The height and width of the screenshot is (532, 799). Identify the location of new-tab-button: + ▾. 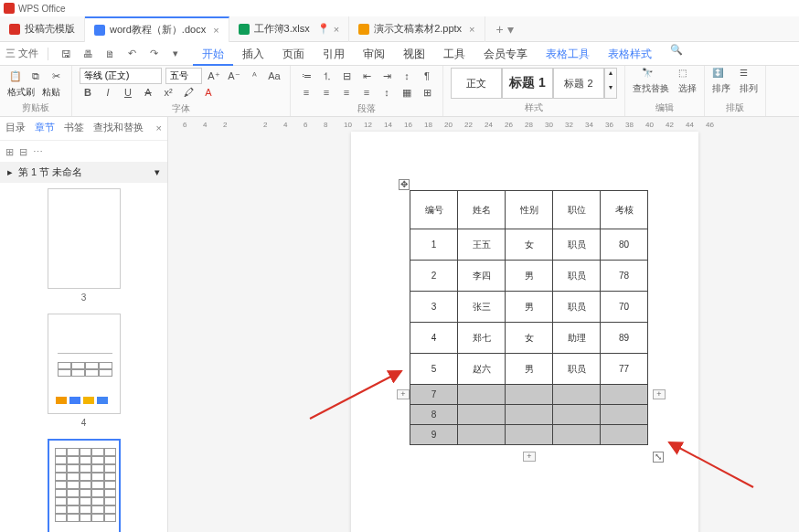
(505, 29).